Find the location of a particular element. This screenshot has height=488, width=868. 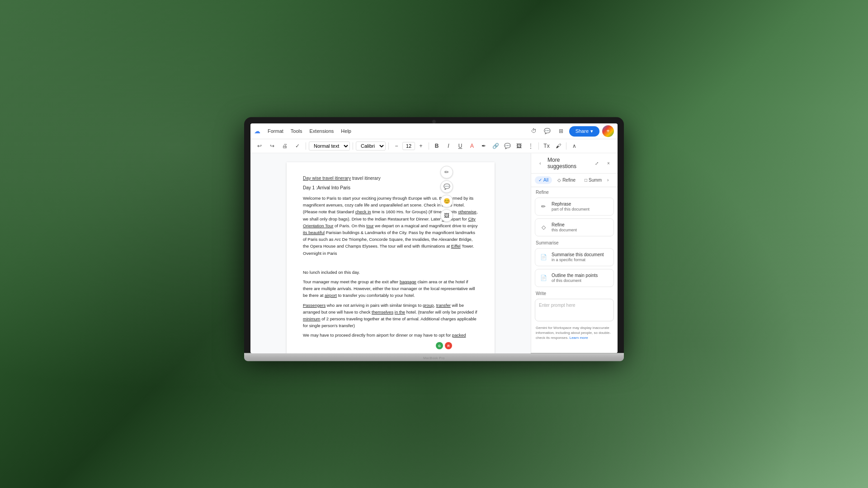

spellcheck-icon: ✓ is located at coordinates (297, 146).